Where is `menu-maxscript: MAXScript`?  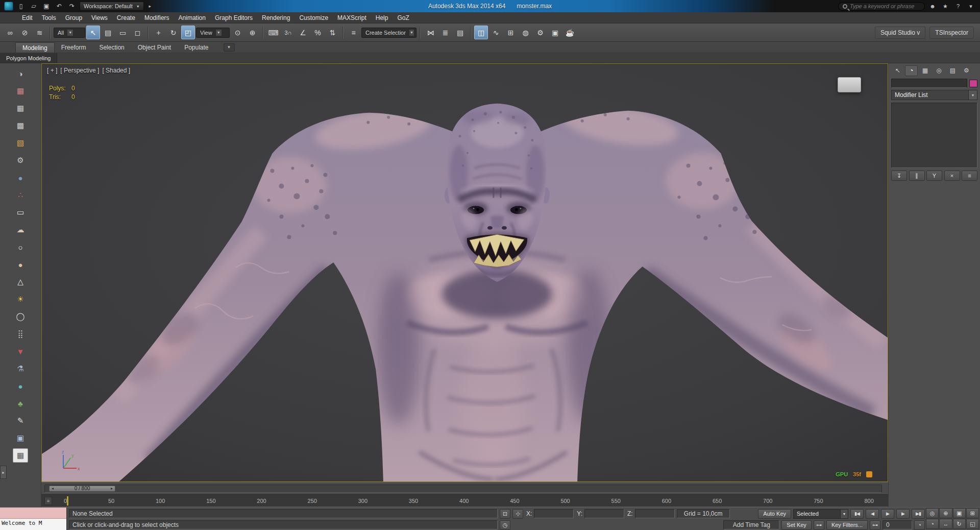
menu-maxscript: MAXScript is located at coordinates (352, 18).